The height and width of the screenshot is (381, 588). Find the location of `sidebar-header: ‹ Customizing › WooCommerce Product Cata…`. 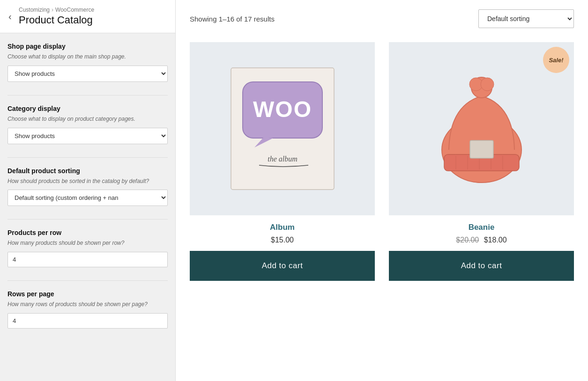

sidebar-header: ‹ Customizing › WooCommerce Product Cata… is located at coordinates (88, 17).